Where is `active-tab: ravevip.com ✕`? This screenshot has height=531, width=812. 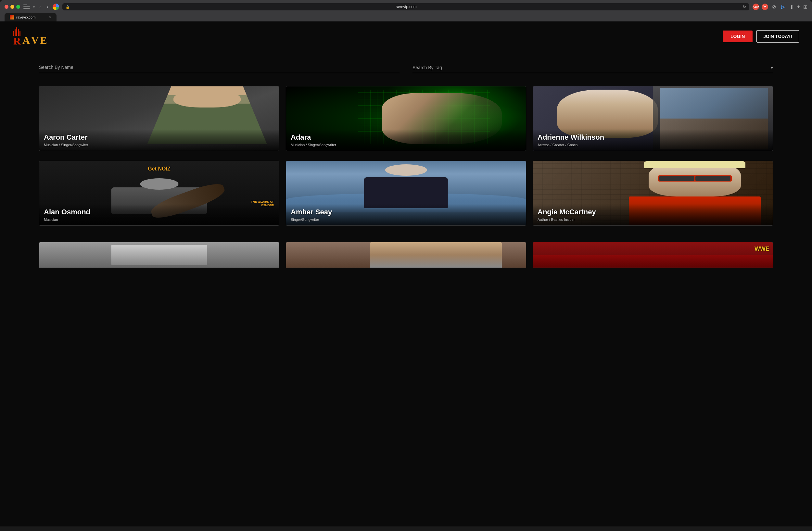 active-tab: ravevip.com ✕ is located at coordinates (31, 17).